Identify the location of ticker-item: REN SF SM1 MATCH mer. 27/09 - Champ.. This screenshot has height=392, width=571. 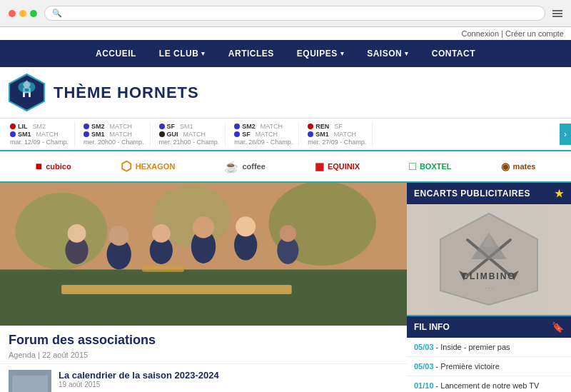
(337, 134).